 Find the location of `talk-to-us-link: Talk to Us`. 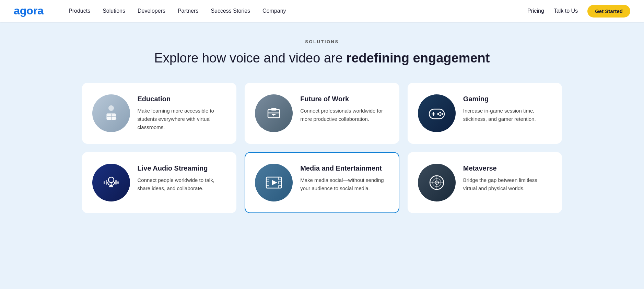

talk-to-us-link: Talk to Us is located at coordinates (566, 11).